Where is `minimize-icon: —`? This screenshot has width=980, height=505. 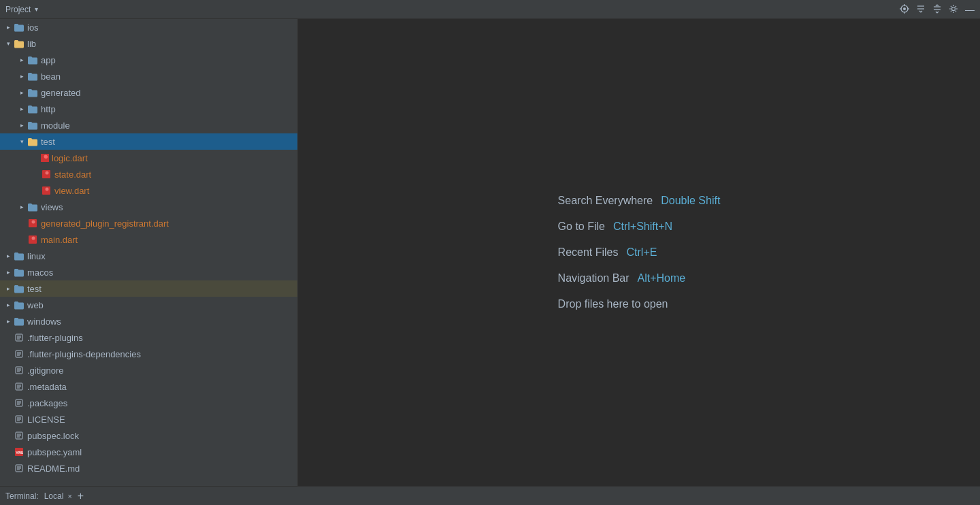 minimize-icon: — is located at coordinates (970, 10).